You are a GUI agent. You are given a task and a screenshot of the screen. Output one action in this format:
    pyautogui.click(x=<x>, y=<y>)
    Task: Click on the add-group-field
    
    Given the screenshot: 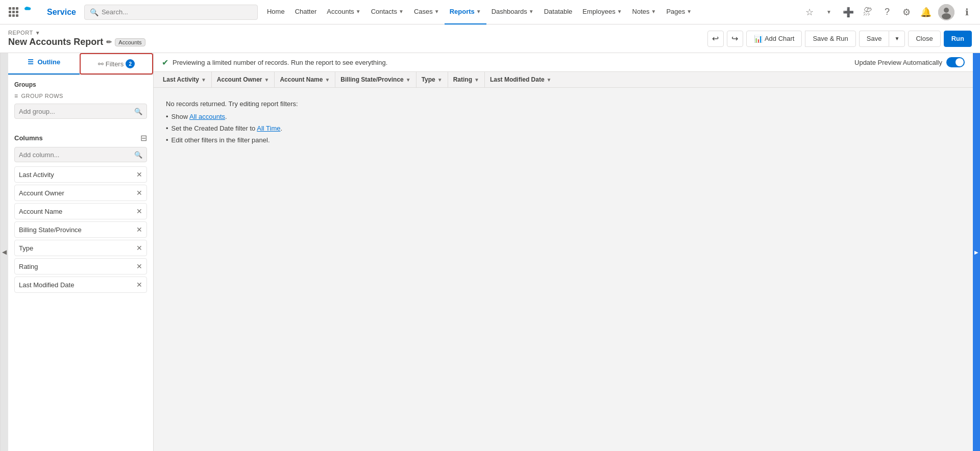 What is the action you would take?
    pyautogui.click(x=75, y=111)
    